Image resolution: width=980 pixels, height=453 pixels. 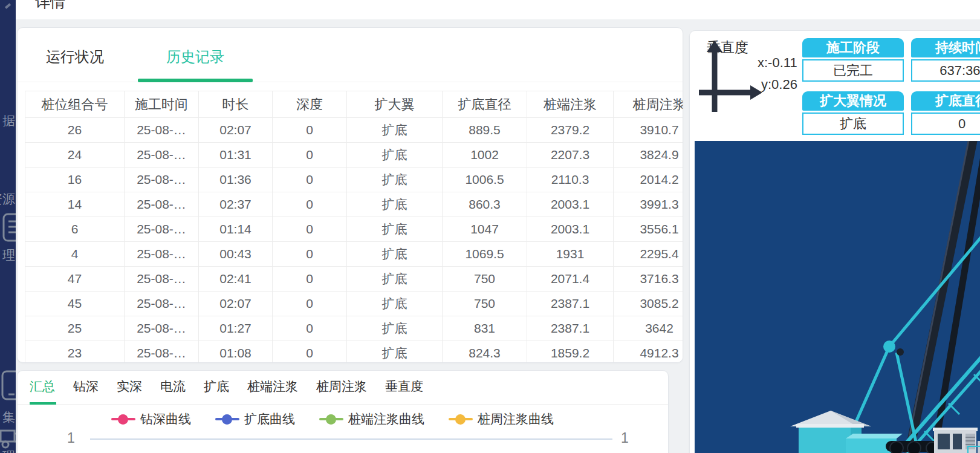 What do you see at coordinates (273, 386) in the screenshot?
I see `chart-tab: 桩端注浆` at bounding box center [273, 386].